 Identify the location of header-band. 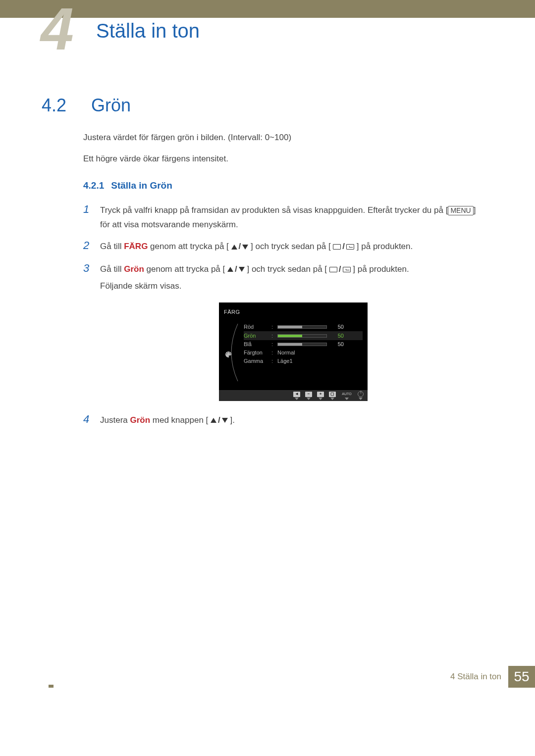
(268, 9).